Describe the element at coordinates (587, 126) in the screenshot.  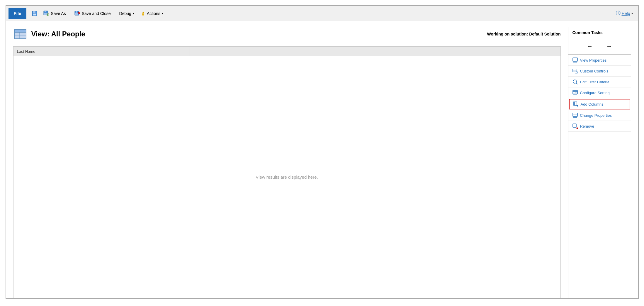
I see `remove-label: Remove` at that location.